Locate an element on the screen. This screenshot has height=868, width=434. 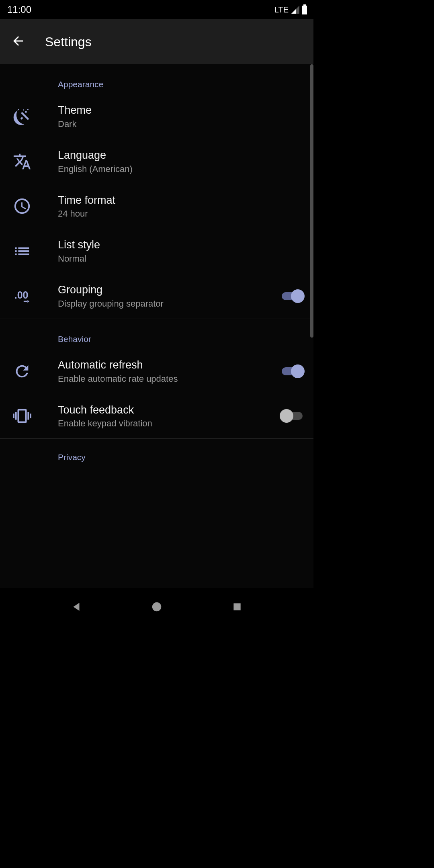
back-button is located at coordinates (18, 42).